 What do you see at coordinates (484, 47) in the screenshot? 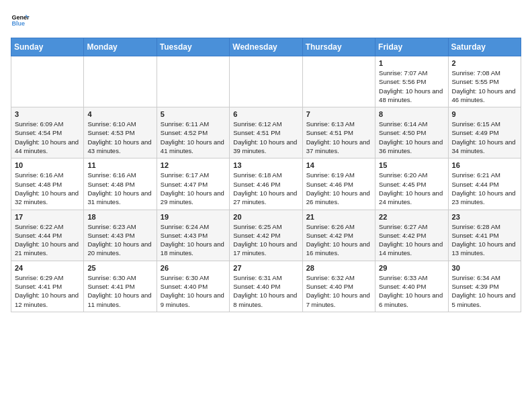
I see `weekday-header-saturday: Saturday` at bounding box center [484, 47].